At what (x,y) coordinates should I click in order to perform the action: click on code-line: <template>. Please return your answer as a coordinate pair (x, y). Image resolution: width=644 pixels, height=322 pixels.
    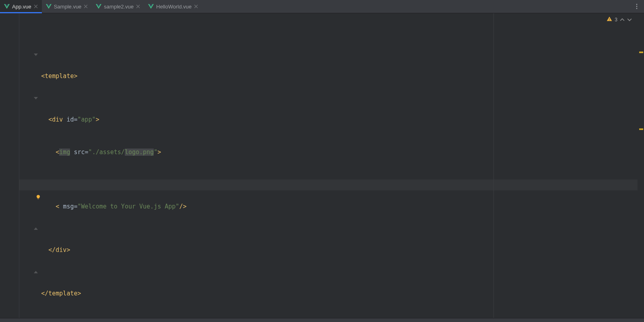
    Looking at the image, I should click on (328, 55).